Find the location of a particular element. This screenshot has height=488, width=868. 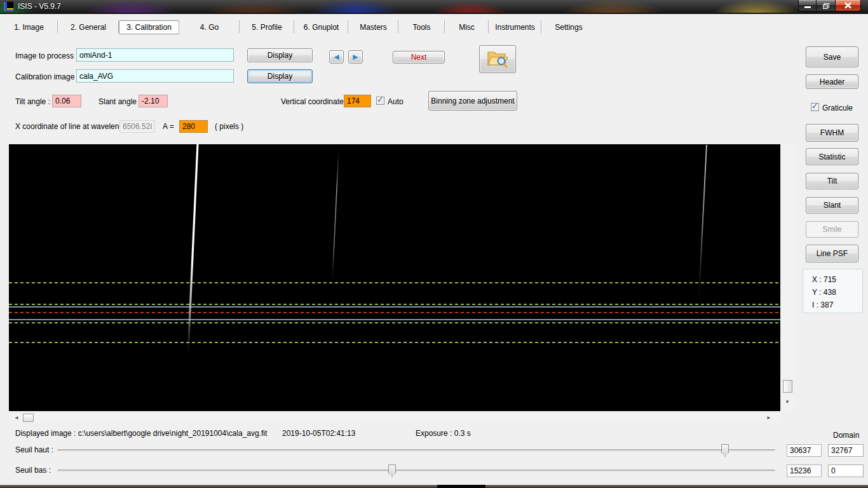

threshold-low-value is located at coordinates (804, 471).